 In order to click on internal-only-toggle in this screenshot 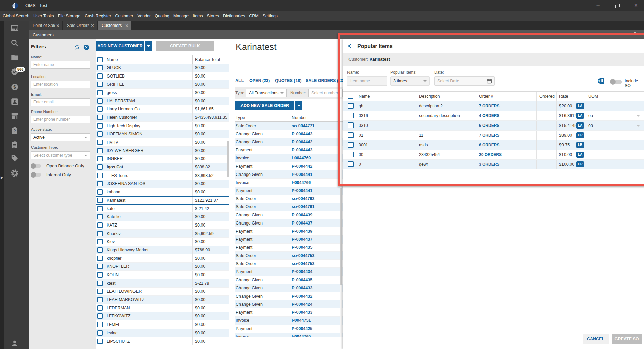, I will do `click(36, 175)`.